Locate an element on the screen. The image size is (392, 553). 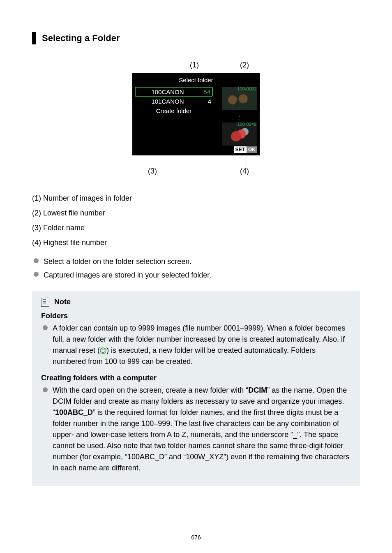
link-icon is located at coordinates (103, 351).